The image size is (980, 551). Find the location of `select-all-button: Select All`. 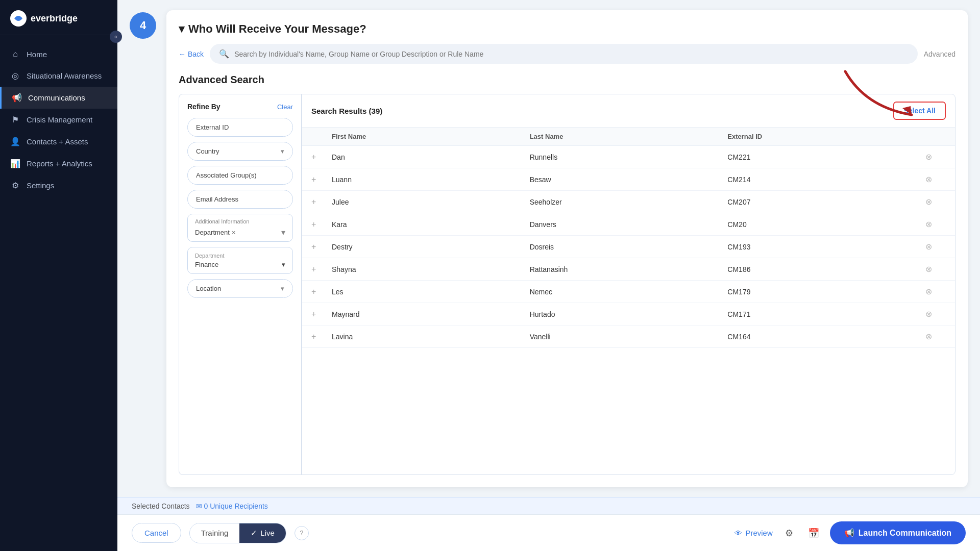

select-all-button: Select All is located at coordinates (920, 111).